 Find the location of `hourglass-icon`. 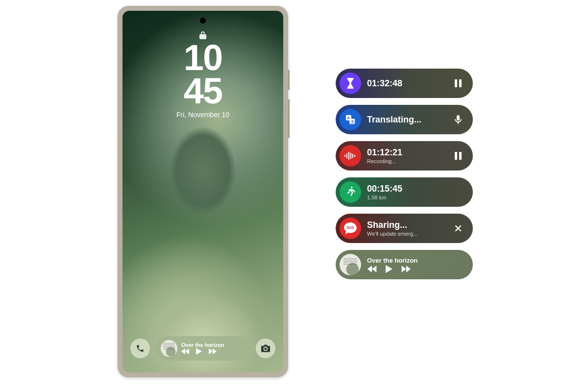

hourglass-icon is located at coordinates (350, 83).